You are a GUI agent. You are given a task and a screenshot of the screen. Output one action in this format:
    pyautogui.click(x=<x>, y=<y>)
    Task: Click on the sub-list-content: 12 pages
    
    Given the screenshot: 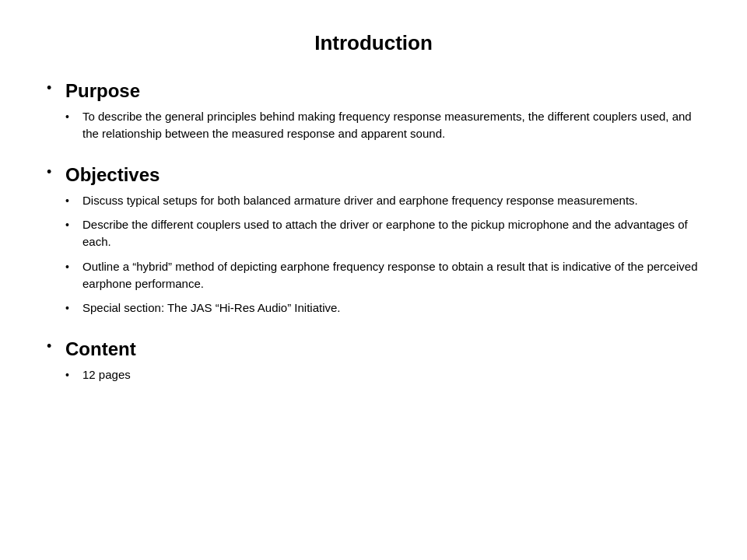 What is the action you would take?
    pyautogui.click(x=383, y=375)
    